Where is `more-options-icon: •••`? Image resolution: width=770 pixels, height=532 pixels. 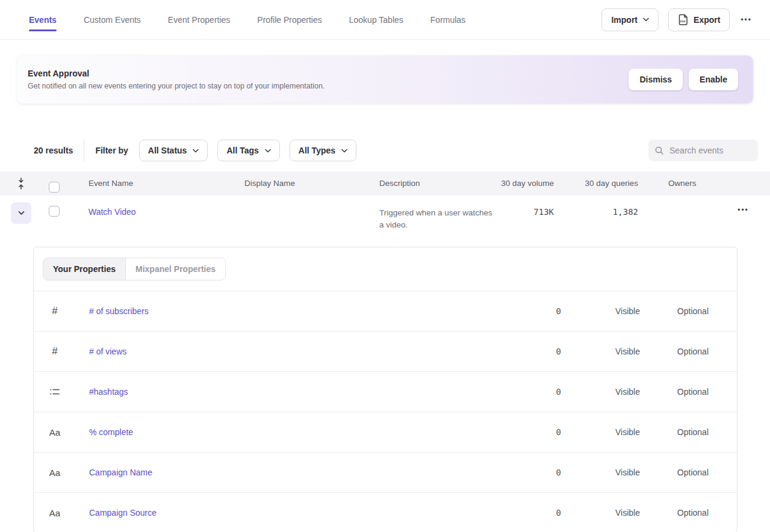
more-options-icon: ••• is located at coordinates (747, 20).